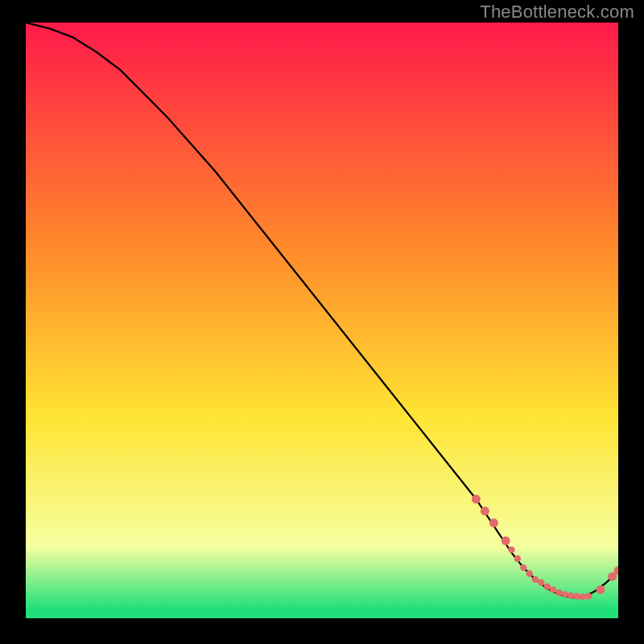  What do you see at coordinates (557, 12) in the screenshot?
I see `watermark-text: TheBottleneck.com` at bounding box center [557, 12].